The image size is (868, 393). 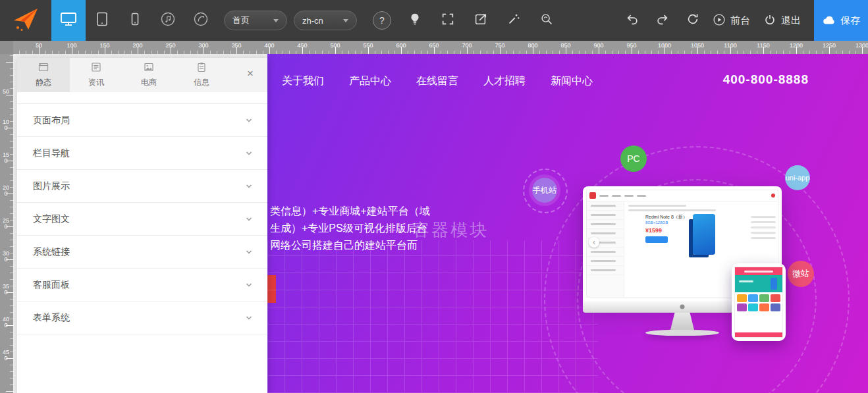 What do you see at coordinates (96, 75) in the screenshot?
I see `tab-news: 资讯` at bounding box center [96, 75].